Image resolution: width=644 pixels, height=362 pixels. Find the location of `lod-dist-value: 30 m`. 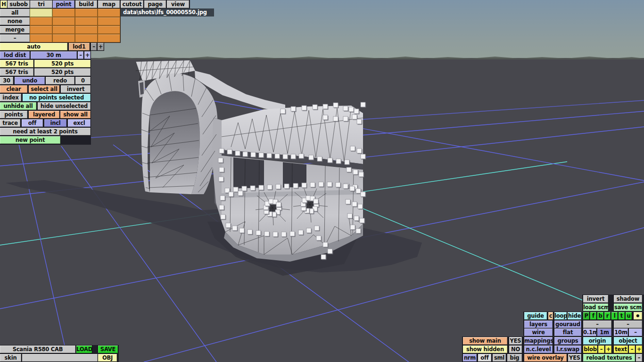

lod-dist-value: 30 m is located at coordinates (54, 55).